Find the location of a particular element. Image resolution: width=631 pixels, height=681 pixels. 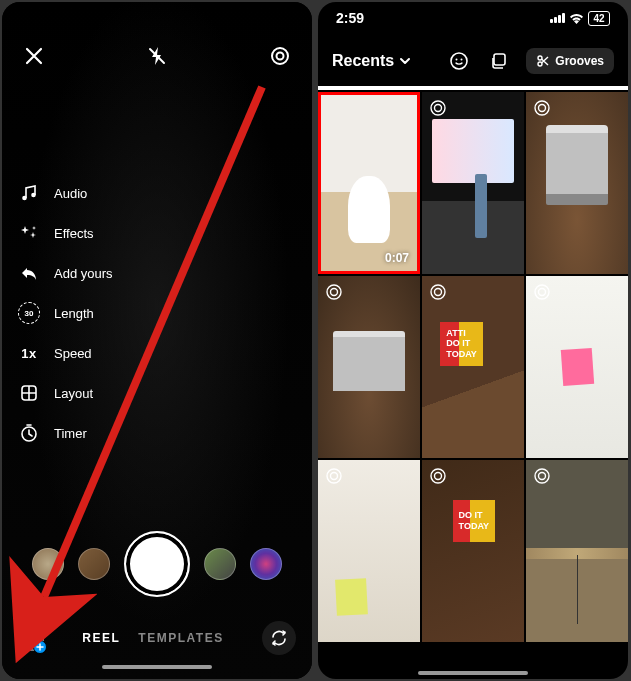

signal-icon is located at coordinates (558, 18).